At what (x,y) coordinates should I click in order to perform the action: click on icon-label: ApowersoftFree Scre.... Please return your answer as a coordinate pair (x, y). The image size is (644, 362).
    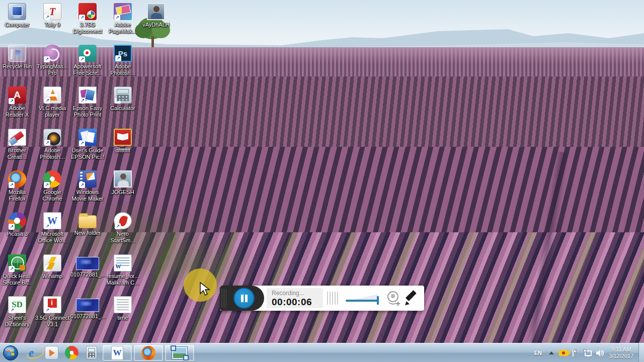
    Looking at the image, I should click on (88, 70).